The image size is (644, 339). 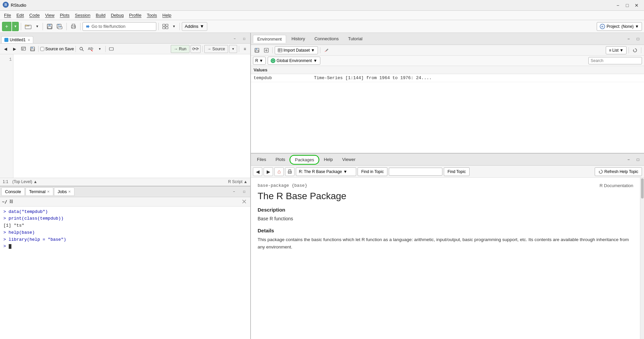 I want to click on collapse-console-button: −, so click(x=234, y=191).